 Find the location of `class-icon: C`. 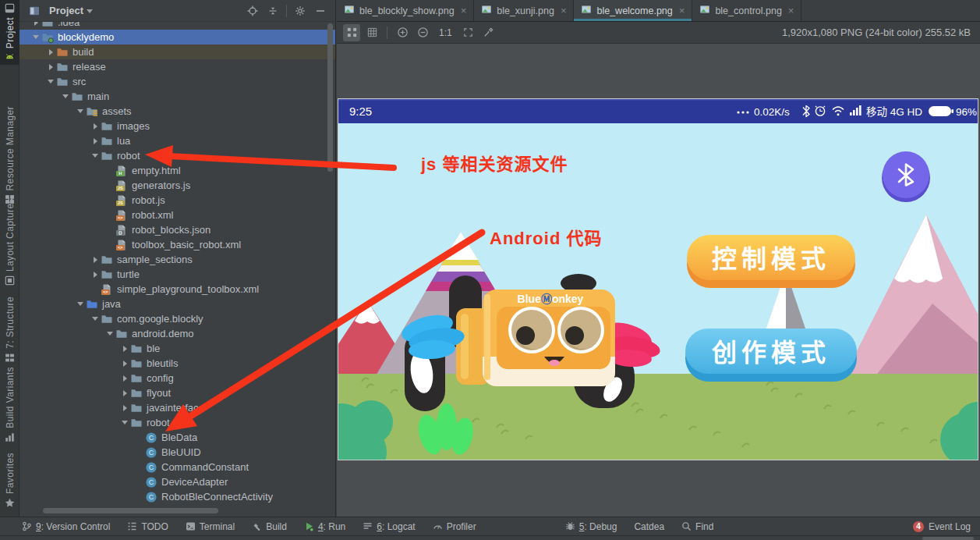

class-icon: C is located at coordinates (153, 453).